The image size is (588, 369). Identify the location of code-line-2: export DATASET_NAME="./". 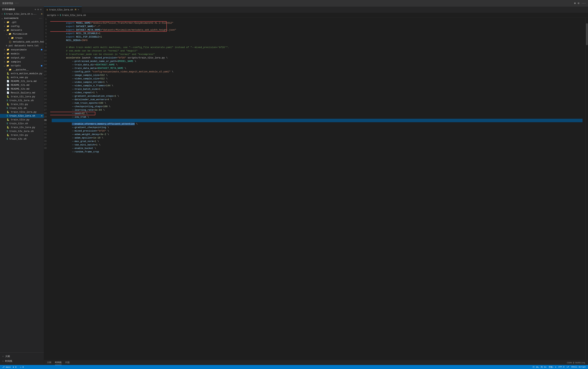
(317, 23).